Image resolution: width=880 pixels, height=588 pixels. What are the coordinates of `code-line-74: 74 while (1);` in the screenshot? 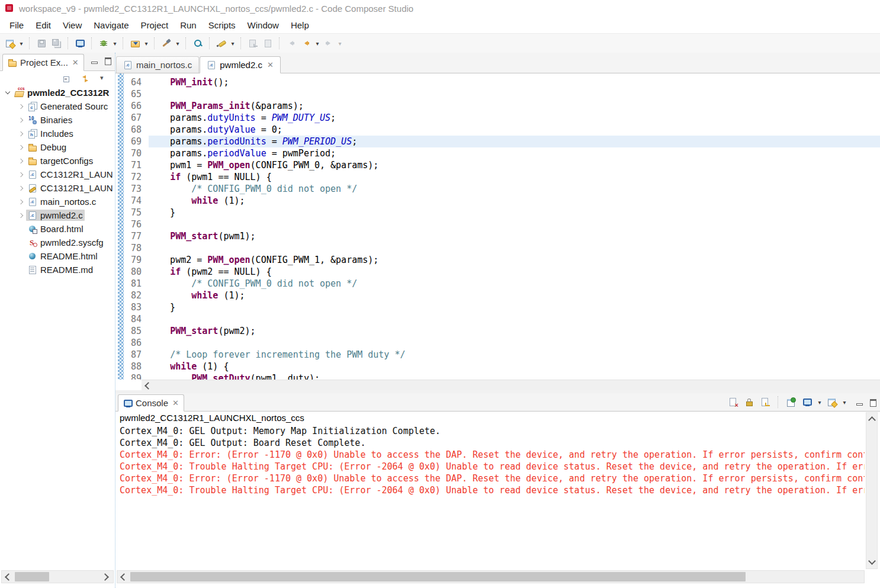 It's located at (502, 201).